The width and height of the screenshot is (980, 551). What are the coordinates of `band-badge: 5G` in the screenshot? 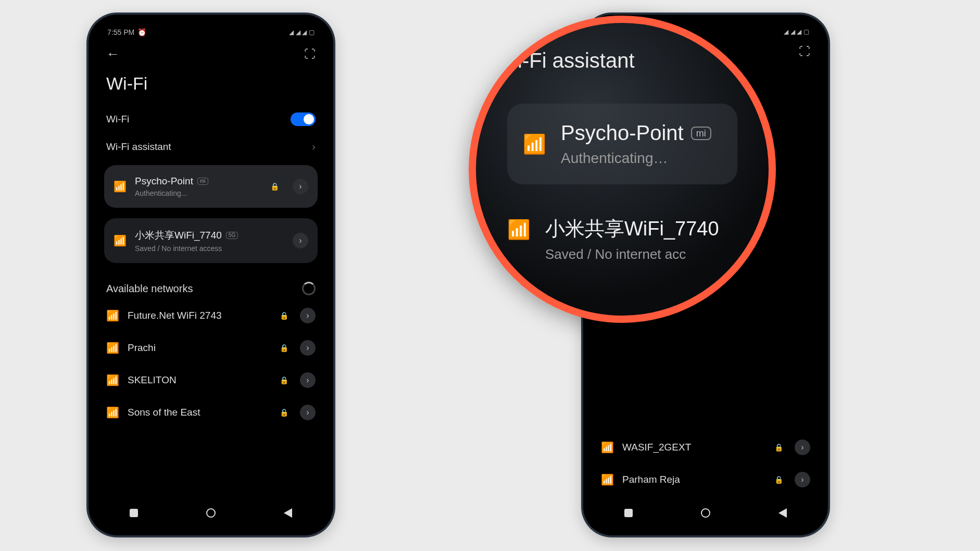 It's located at (232, 235).